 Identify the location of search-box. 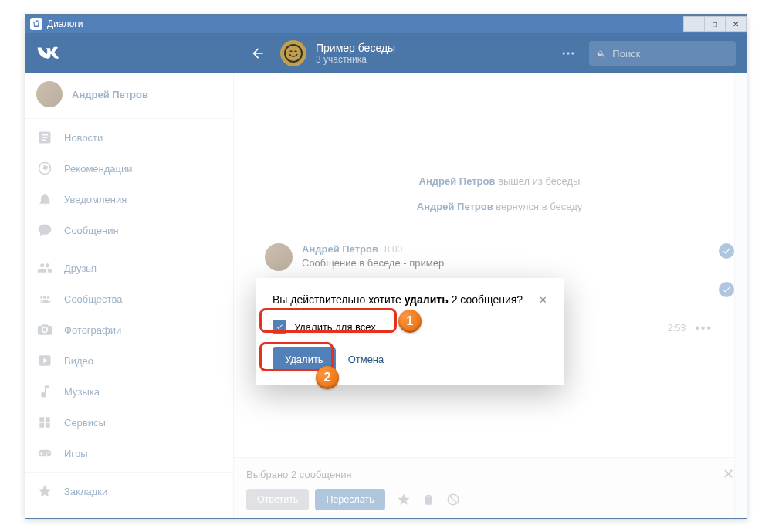
(662, 53).